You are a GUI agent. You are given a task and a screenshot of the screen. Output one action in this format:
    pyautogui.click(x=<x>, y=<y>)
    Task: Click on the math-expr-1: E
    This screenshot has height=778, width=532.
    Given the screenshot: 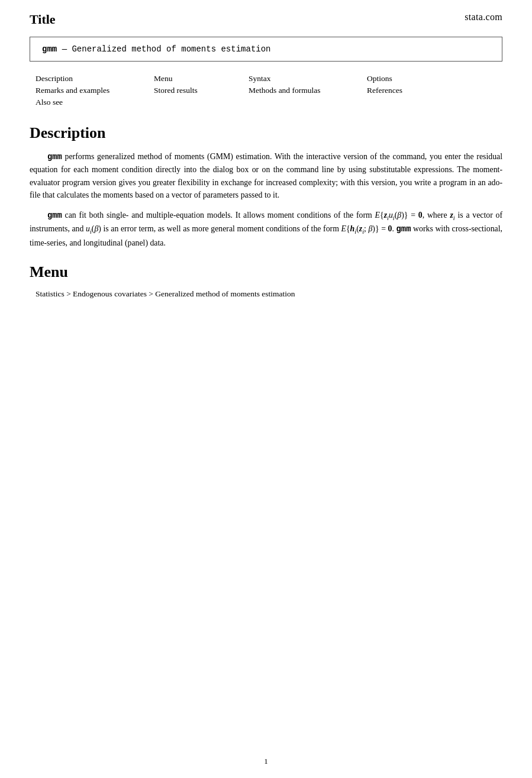 What is the action you would take?
    pyautogui.click(x=378, y=215)
    